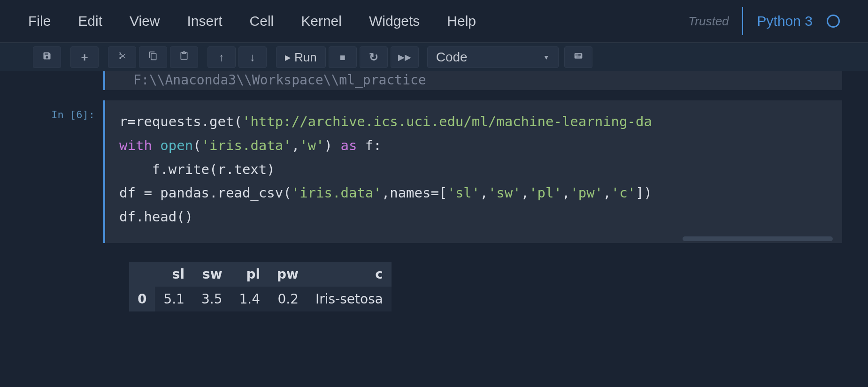 The width and height of the screenshot is (868, 387). I want to click on menu-cell: Cell, so click(262, 21).